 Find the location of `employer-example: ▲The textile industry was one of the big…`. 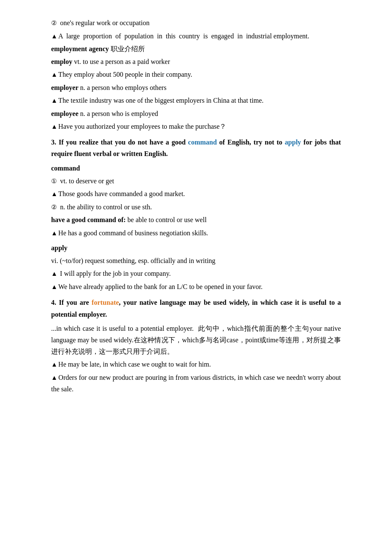

employer-example: ▲The textile industry was one of the big… is located at coordinates (196, 101).